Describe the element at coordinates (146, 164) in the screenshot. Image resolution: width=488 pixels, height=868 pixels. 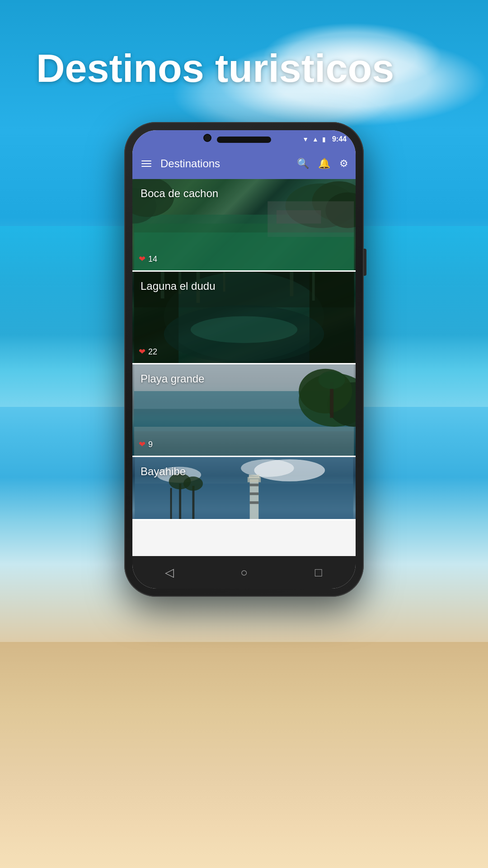
I see `menu-button` at that location.